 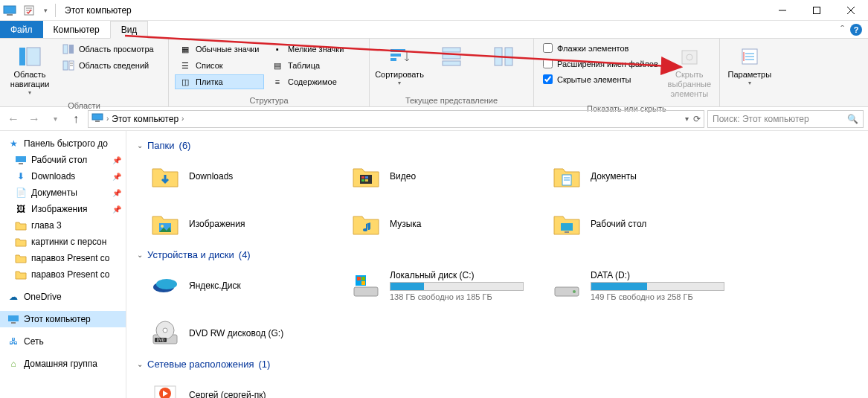 I want to click on address-dropdown-icon: ▾, so click(x=687, y=119).